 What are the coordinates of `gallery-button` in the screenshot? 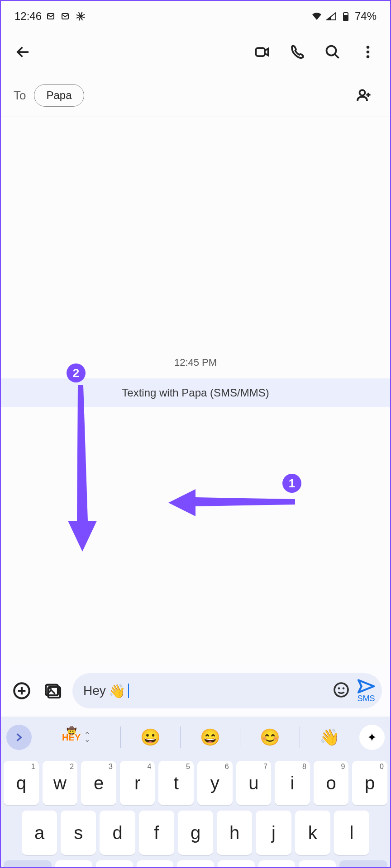 It's located at (53, 691).